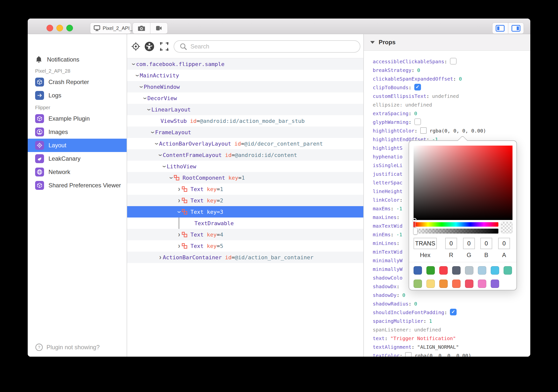  Describe the element at coordinates (67, 347) in the screenshot. I see `plugin-not-showing-link: ? Plugin not showing?` at that location.